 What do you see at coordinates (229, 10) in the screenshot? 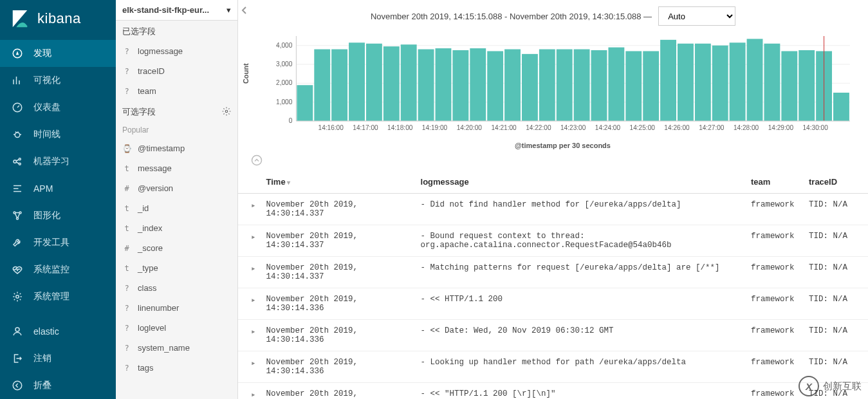
I see `caret-down-icon: ▾` at bounding box center [229, 10].